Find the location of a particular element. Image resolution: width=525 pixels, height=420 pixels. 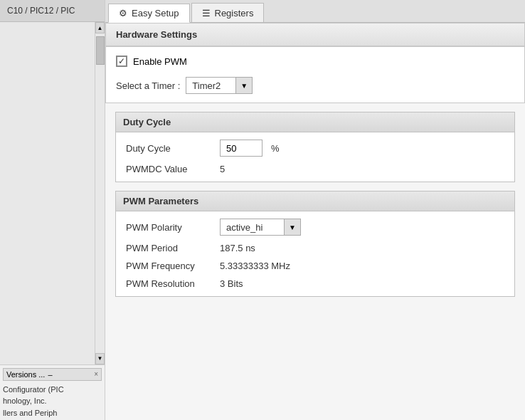

pwm-polarity-label: PWM Polarity is located at coordinates (169, 228).